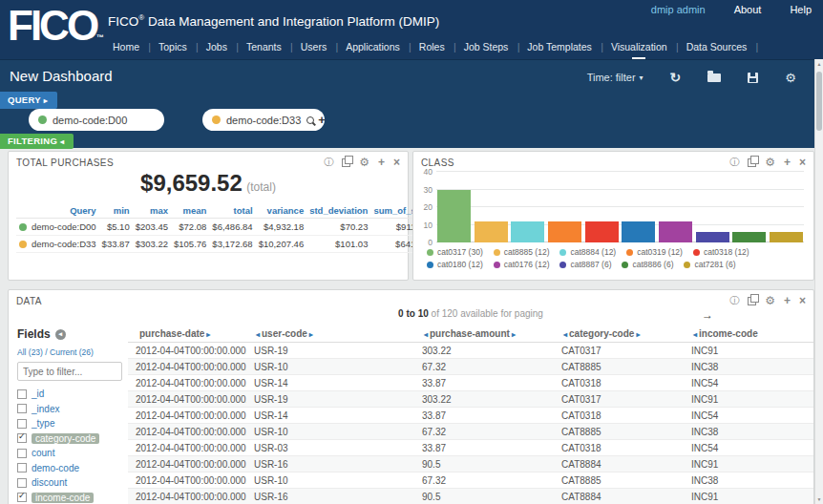 This screenshot has width=823, height=504. I want to click on nav-item: Job Steps, so click(487, 47).